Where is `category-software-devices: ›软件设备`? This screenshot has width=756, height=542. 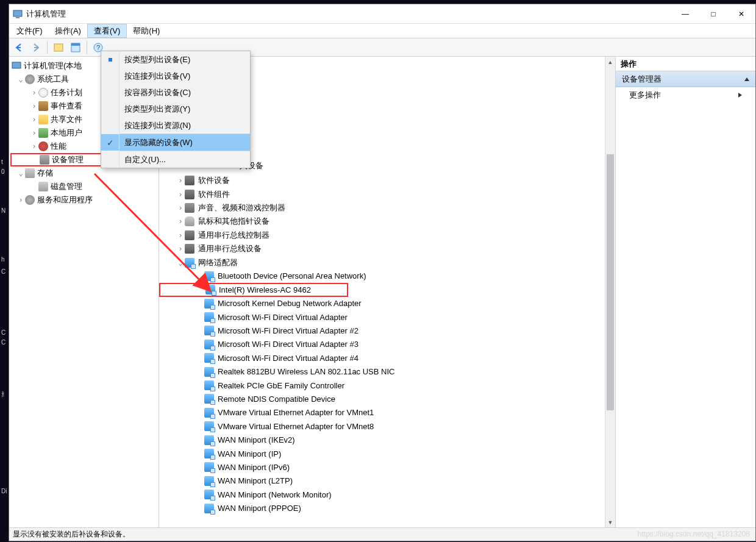
category-software-devices: ›软件设备 is located at coordinates (387, 180).